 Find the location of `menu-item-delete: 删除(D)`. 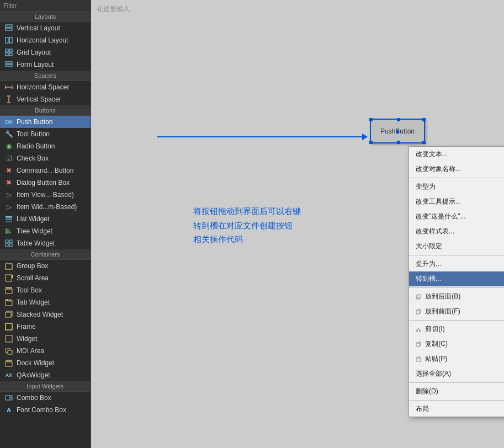

menu-item-delete: 删除(D) is located at coordinates (457, 392).